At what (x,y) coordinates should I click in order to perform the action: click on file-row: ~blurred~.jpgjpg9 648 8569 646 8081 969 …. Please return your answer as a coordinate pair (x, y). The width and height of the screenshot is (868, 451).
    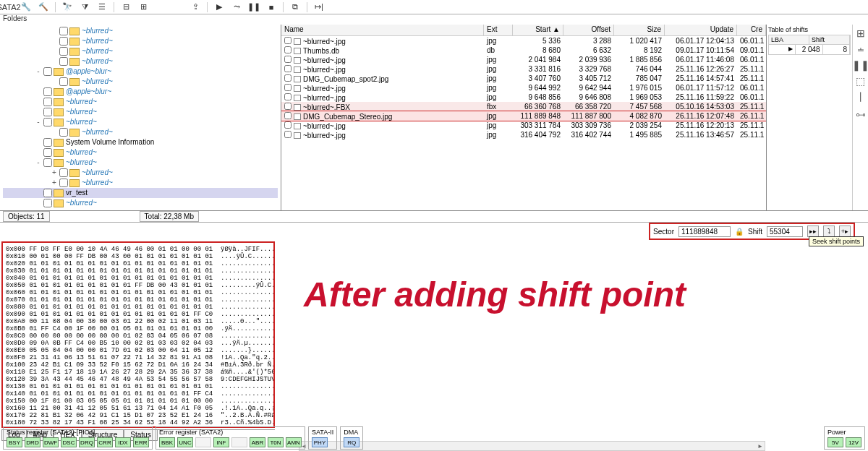
    Looking at the image, I should click on (524, 97).